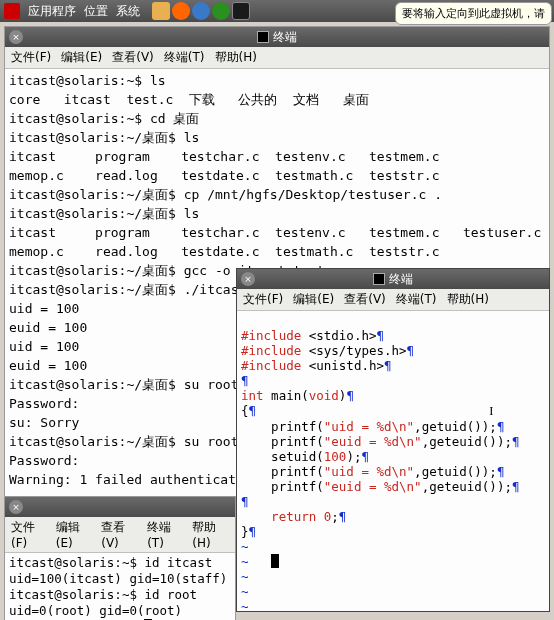 This screenshot has width=554, height=620. I want to click on terminal-output: itcast@solaris:~$ id itcast uid=100(itca…, so click(120, 586).